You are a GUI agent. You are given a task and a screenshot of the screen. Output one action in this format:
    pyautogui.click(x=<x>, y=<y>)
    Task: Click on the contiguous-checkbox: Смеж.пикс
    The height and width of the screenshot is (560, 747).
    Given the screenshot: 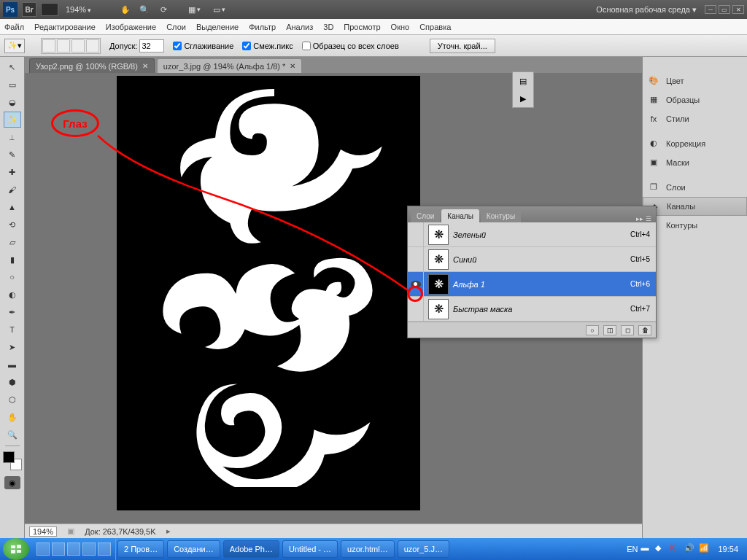 What is the action you would take?
    pyautogui.click(x=267, y=46)
    